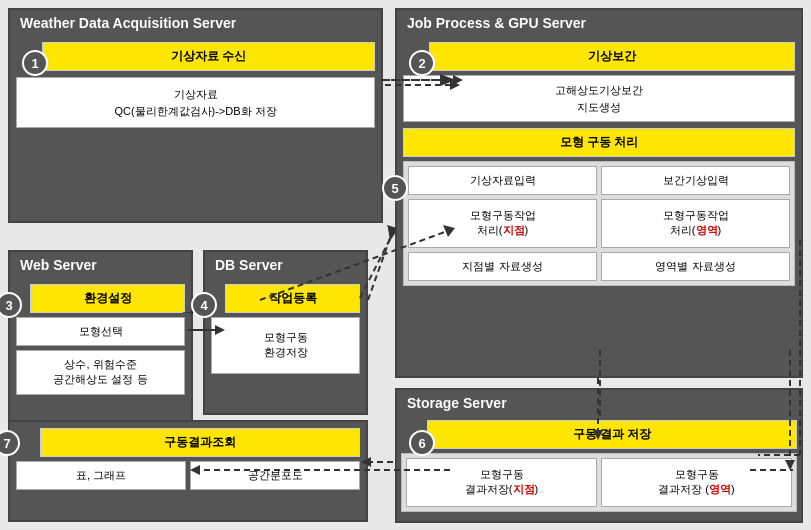 The height and width of the screenshot is (530, 811). I want to click on circle-1: 1, so click(35, 63).